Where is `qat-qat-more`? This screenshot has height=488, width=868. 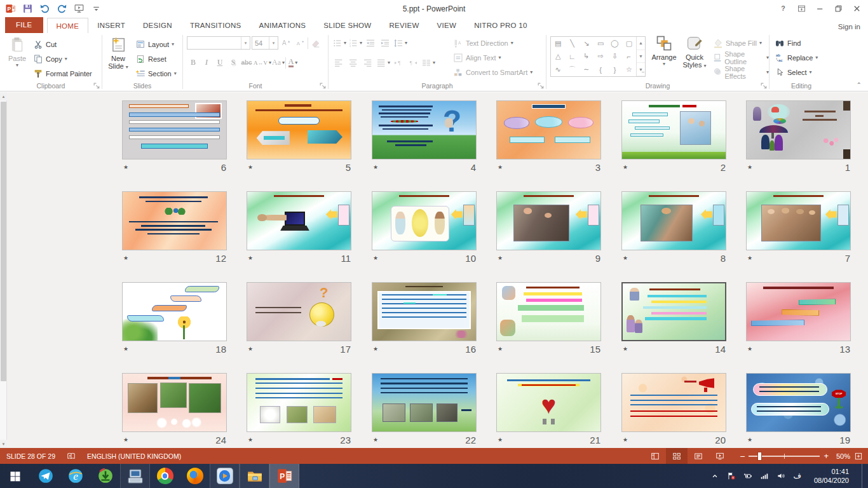
qat-qat-more is located at coordinates (97, 9).